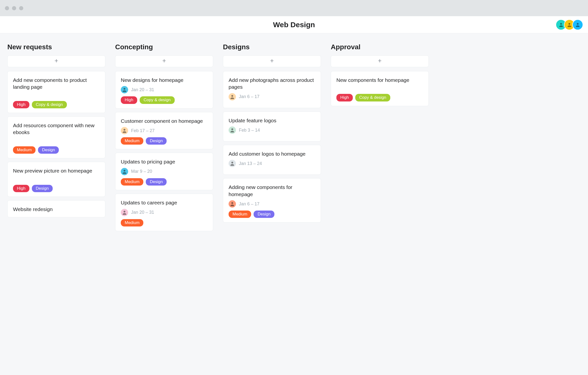 This screenshot has width=588, height=375. Describe the element at coordinates (272, 204) in the screenshot. I see `card-meta: Jan 6 – 17` at that location.